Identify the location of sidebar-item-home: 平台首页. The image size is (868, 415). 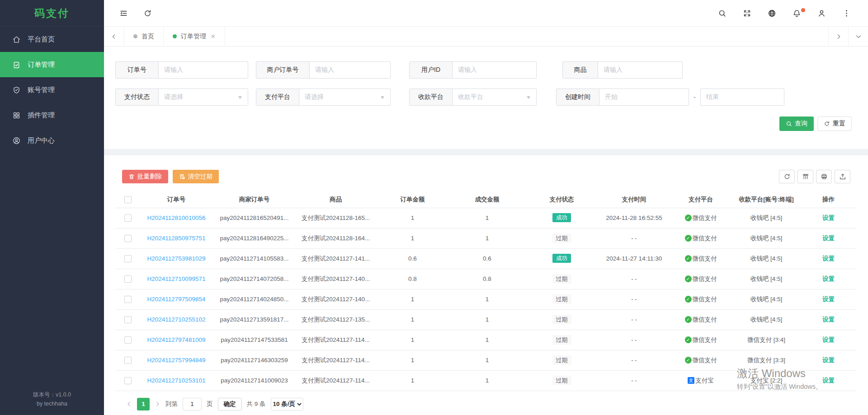
(52, 39).